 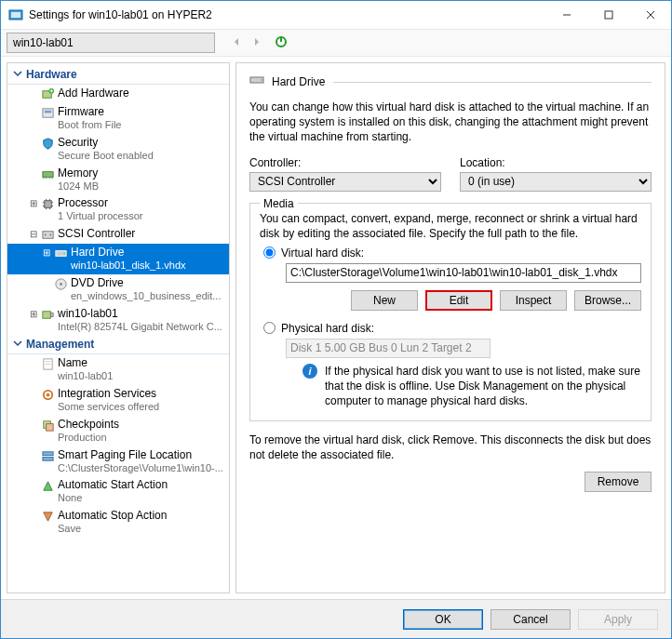 What do you see at coordinates (47, 364) in the screenshot?
I see `name-icon` at bounding box center [47, 364].